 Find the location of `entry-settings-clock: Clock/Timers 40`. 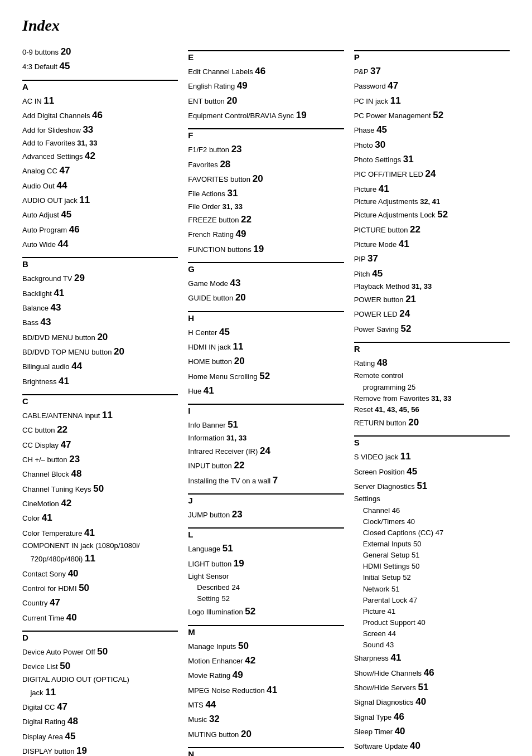

entry-settings-clock: Clock/Timers 40 is located at coordinates (432, 522).